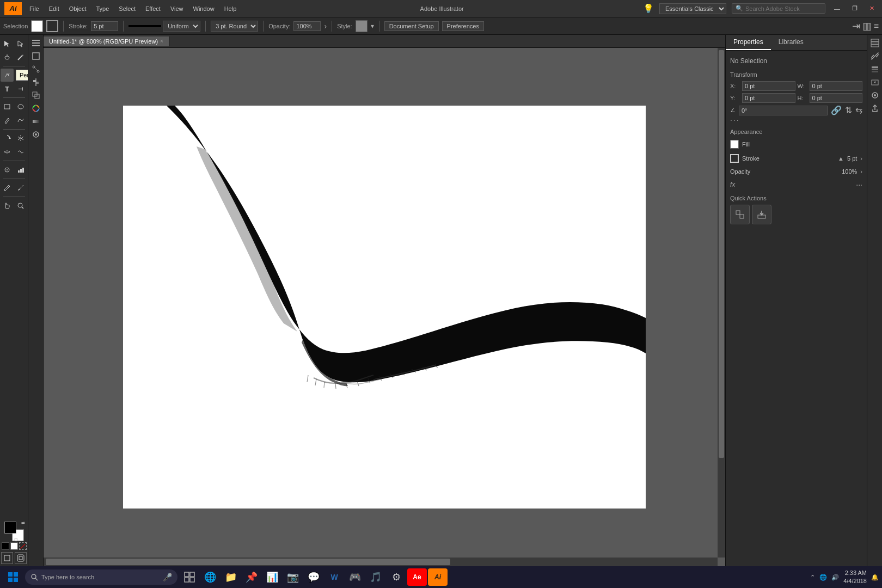 The height and width of the screenshot is (588, 882). I want to click on vertical-type-tool: T, so click(21, 89).